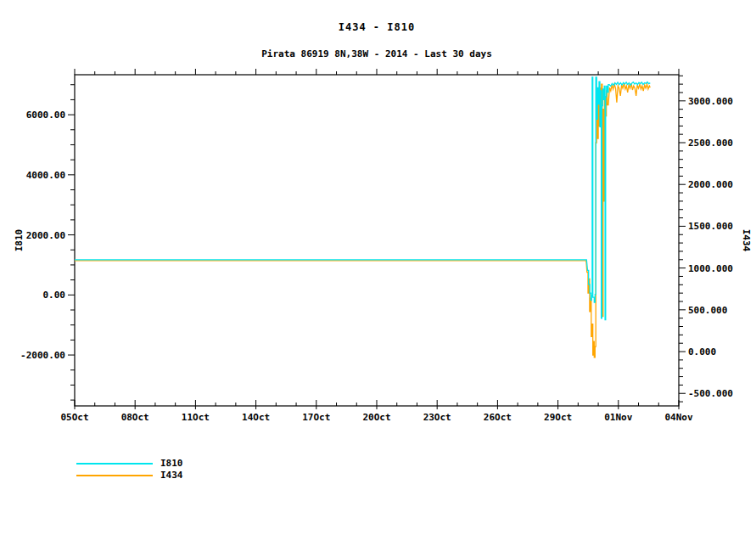 Image resolution: width=756 pixels, height=535 pixels. What do you see at coordinates (377, 418) in the screenshot?
I see `x-axis-label: 20Oct` at bounding box center [377, 418].